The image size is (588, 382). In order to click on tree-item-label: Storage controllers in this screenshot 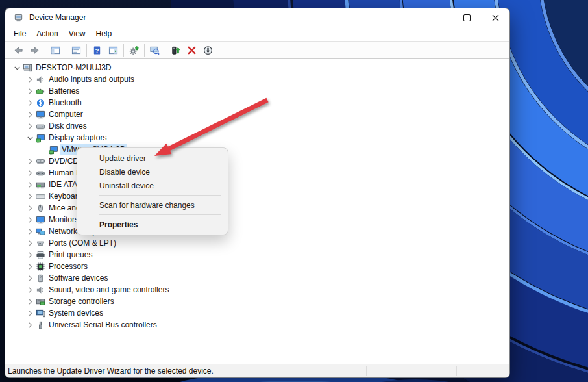, I will do `click(82, 301)`.